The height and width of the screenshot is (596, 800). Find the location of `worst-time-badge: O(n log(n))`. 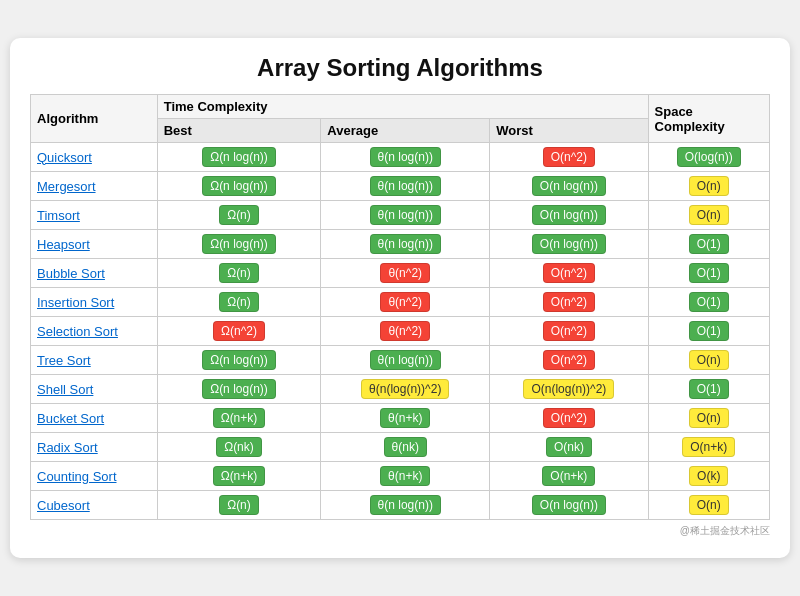

worst-time-badge: O(n log(n)) is located at coordinates (569, 215).